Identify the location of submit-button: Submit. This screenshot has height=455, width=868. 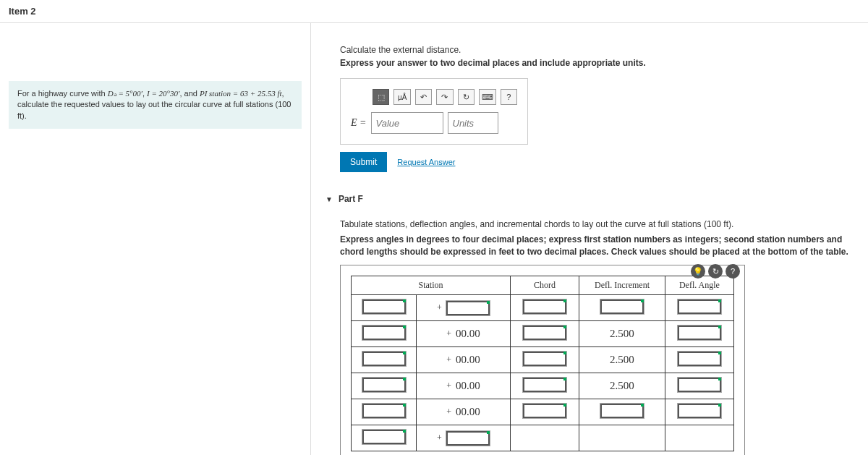
(363, 162).